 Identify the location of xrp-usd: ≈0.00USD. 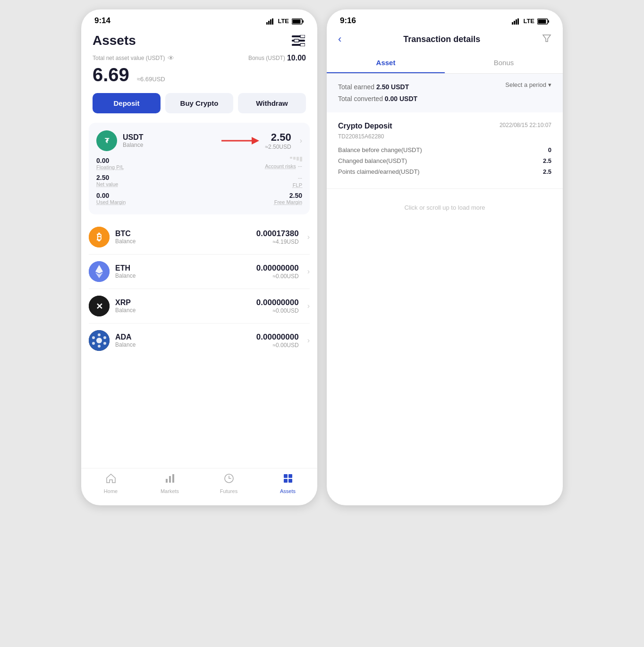
(278, 311).